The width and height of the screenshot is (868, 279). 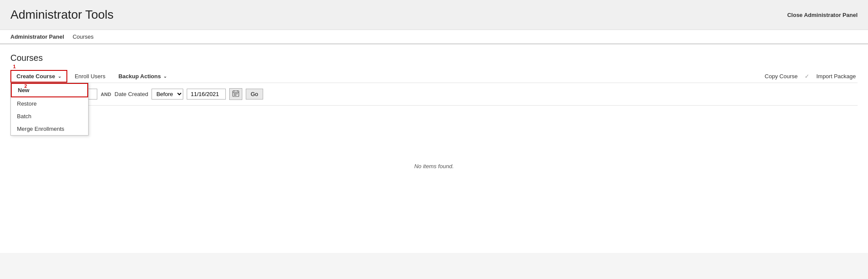 What do you see at coordinates (254, 94) in the screenshot?
I see `go-button: Go` at bounding box center [254, 94].